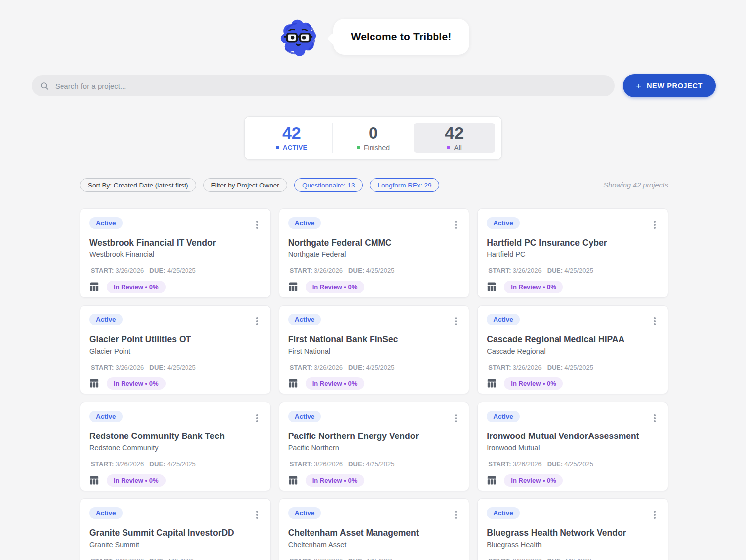 Image resolution: width=746 pixels, height=560 pixels. What do you see at coordinates (374, 254) in the screenshot?
I see `card-subtitle: Northgate Federal` at bounding box center [374, 254].